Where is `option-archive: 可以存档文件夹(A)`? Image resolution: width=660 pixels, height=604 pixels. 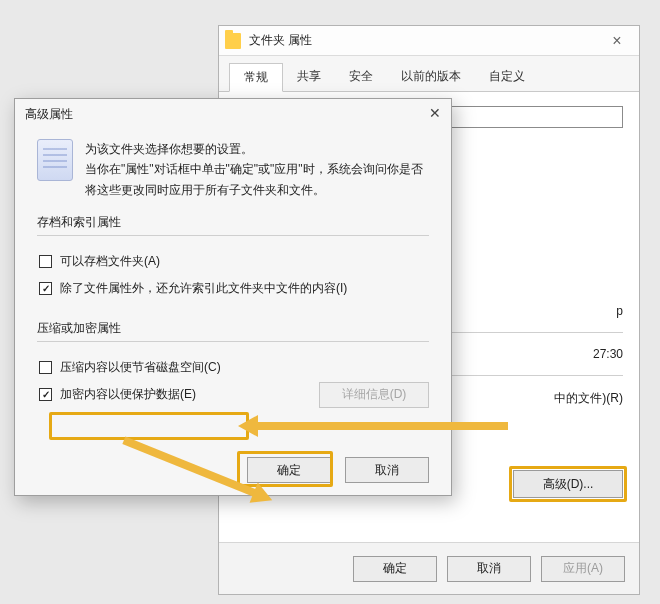
option-archive: 可以存档文件夹(A) is located at coordinates (233, 262).